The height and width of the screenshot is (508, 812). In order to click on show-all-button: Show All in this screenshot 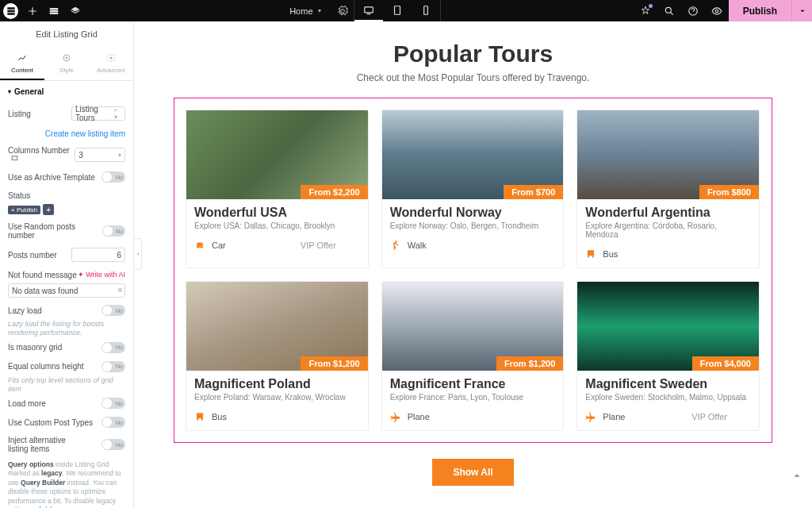, I will do `click(473, 472)`.